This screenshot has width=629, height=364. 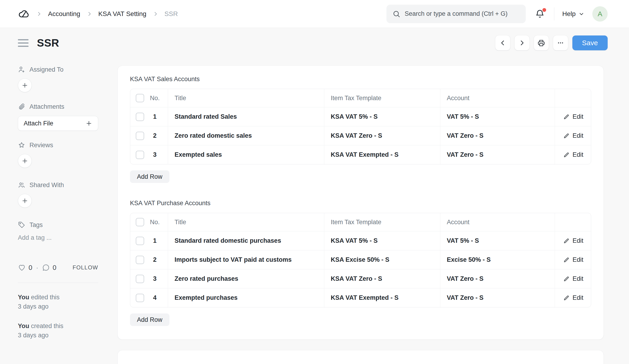 What do you see at coordinates (21, 107) in the screenshot?
I see `paperclip-icon` at bounding box center [21, 107].